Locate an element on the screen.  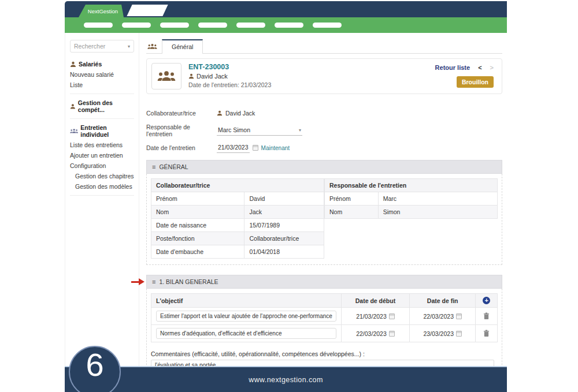
manager-selected-value: Marc Simon is located at coordinates (234, 130).